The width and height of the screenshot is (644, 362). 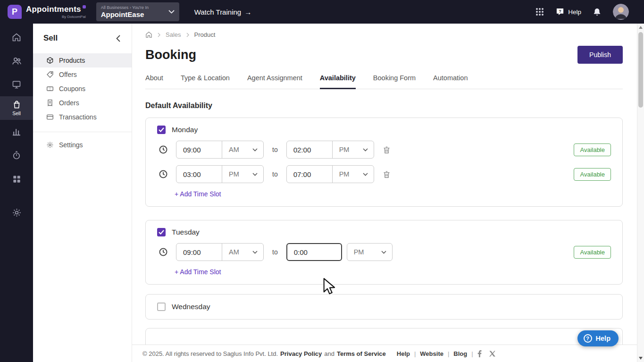 I want to click on help-bubble-icon: ?, so click(x=560, y=12).